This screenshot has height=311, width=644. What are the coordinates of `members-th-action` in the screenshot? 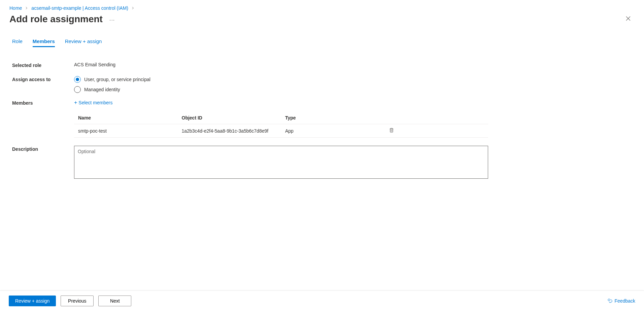 It's located at (437, 118).